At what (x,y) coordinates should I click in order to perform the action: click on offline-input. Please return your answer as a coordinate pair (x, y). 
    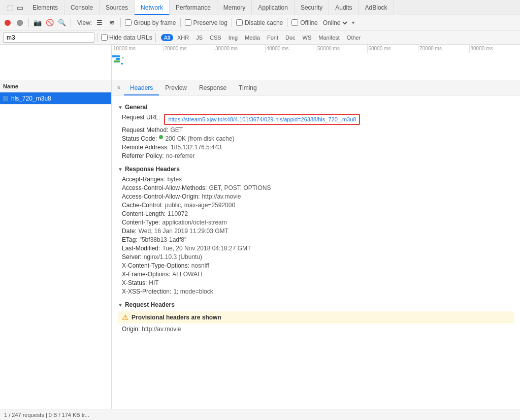
    Looking at the image, I should click on (295, 22).